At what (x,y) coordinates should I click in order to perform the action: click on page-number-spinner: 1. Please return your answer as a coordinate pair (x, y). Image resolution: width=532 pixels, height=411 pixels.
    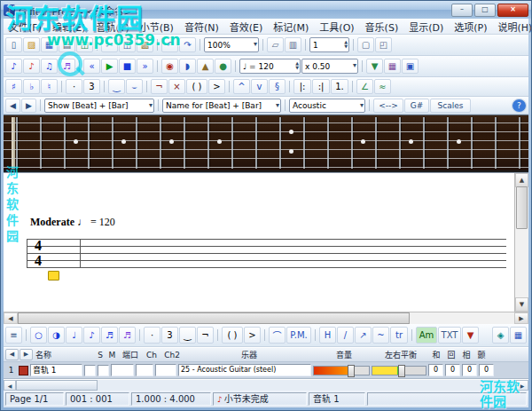
    Looking at the image, I should click on (330, 44).